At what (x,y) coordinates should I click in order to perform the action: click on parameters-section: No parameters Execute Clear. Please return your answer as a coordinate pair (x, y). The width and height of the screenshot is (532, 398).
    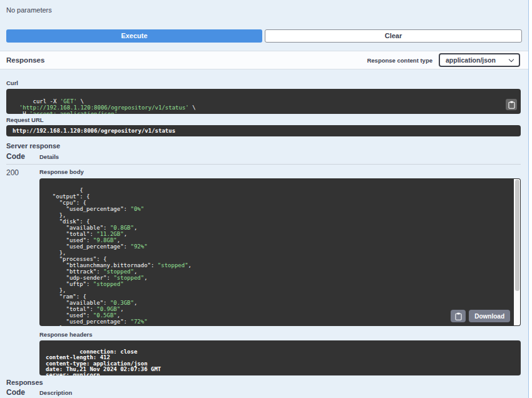
    Looking at the image, I should click on (264, 25).